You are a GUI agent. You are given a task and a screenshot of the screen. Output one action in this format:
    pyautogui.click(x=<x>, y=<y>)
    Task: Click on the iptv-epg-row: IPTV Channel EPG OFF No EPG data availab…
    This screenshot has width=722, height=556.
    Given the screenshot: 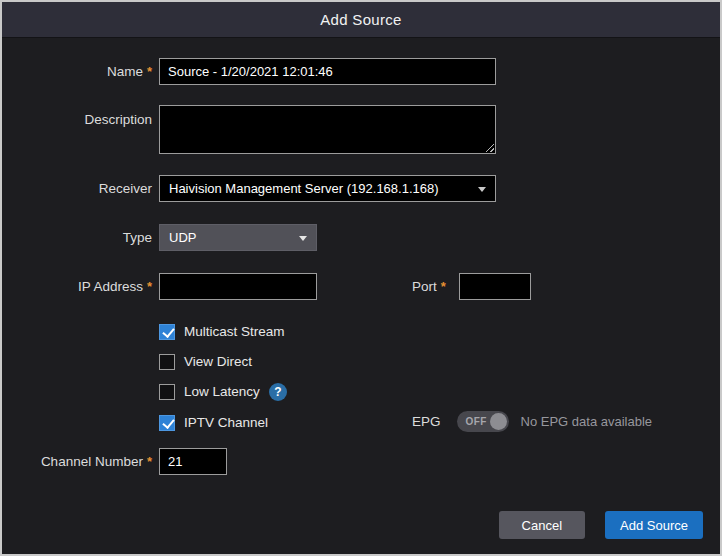 What is the action you would take?
    pyautogui.click(x=361, y=422)
    